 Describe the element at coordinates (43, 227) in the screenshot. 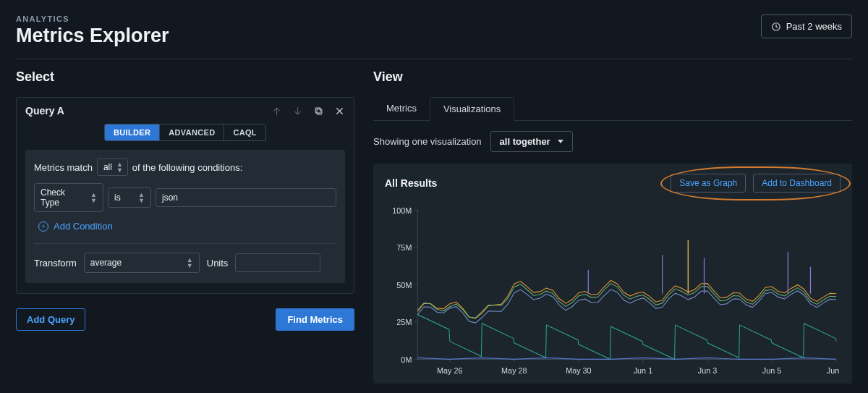

I see `plus-icon: +` at that location.